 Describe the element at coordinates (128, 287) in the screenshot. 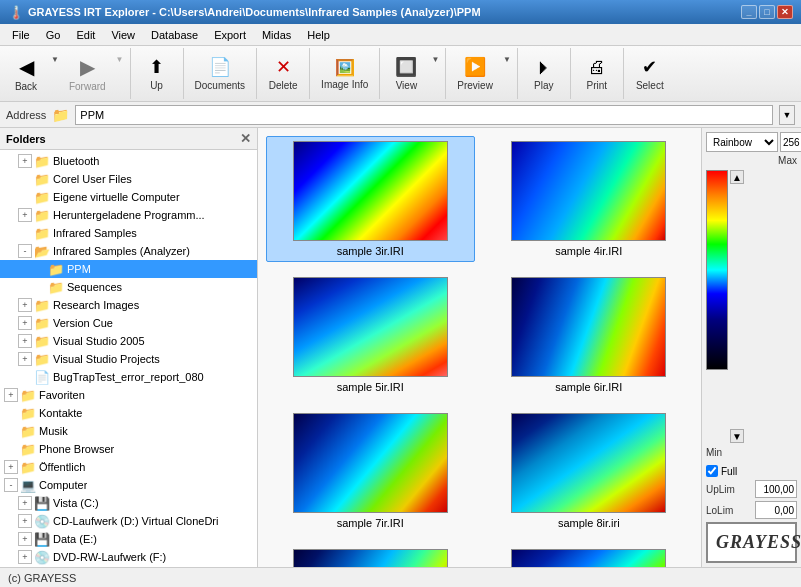

I see `tree-item: 📁 Sequences` at that location.